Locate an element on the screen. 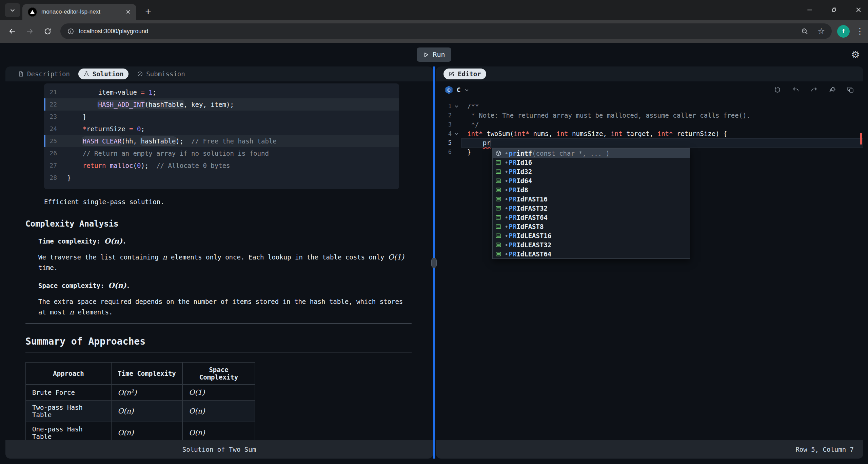  forward-icon is located at coordinates (30, 31).